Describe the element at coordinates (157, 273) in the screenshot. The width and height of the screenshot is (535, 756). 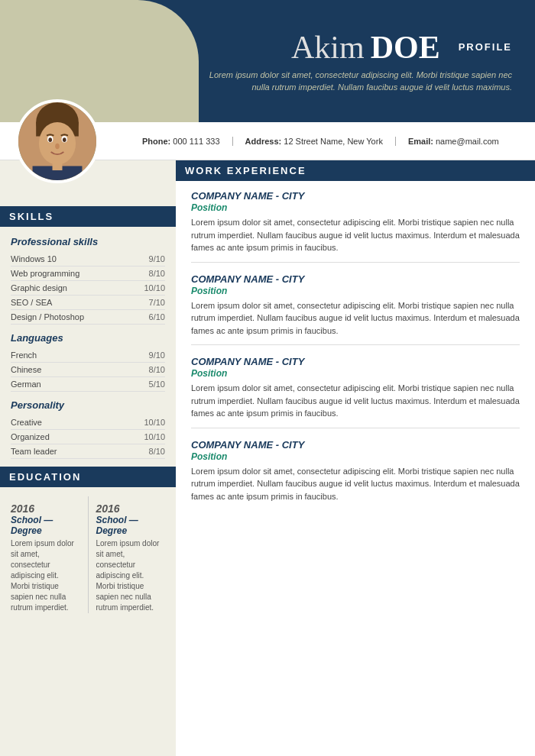
I see `skill-score: 8/10` at that location.